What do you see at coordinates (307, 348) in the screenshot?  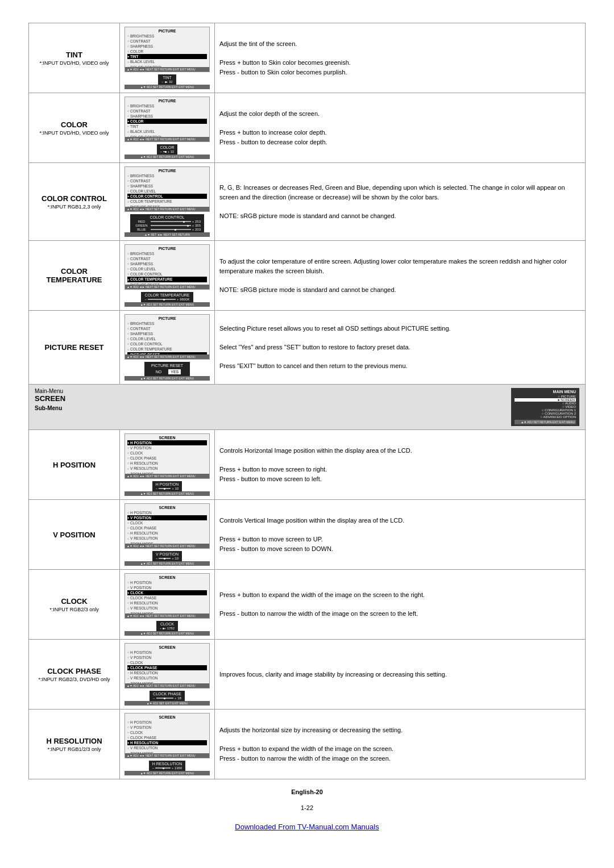 I see `table-row: PICTURE RESET PICTURE ○ BRIGHTNESS ○ CON…` at bounding box center [307, 348].